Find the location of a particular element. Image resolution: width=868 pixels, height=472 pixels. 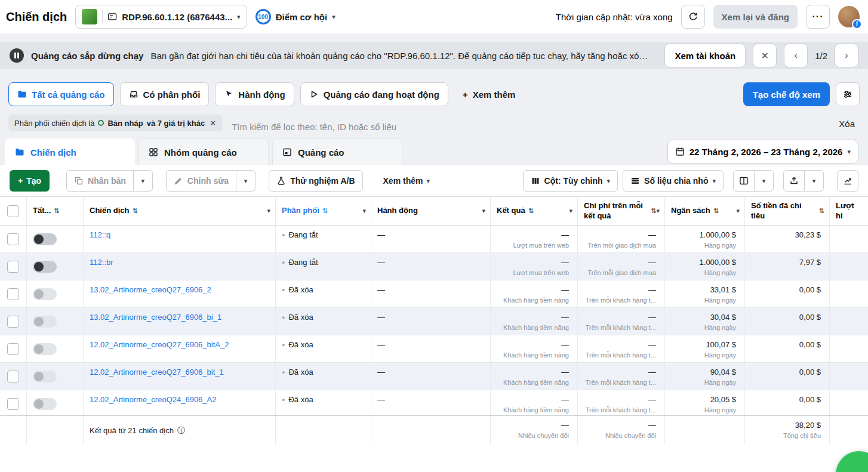

banner-close-button: ✕ is located at coordinates (765, 55).